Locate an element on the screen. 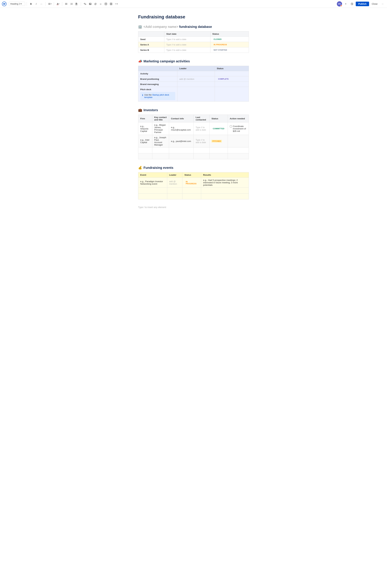 This screenshot has width=387, height=588. italic-button: I is located at coordinates (36, 4).